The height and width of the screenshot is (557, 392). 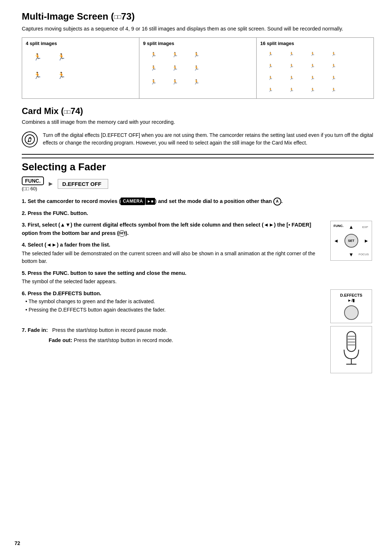 I want to click on step-1-text-pre: Set the camcorder to record movies (, so click(x=74, y=201).